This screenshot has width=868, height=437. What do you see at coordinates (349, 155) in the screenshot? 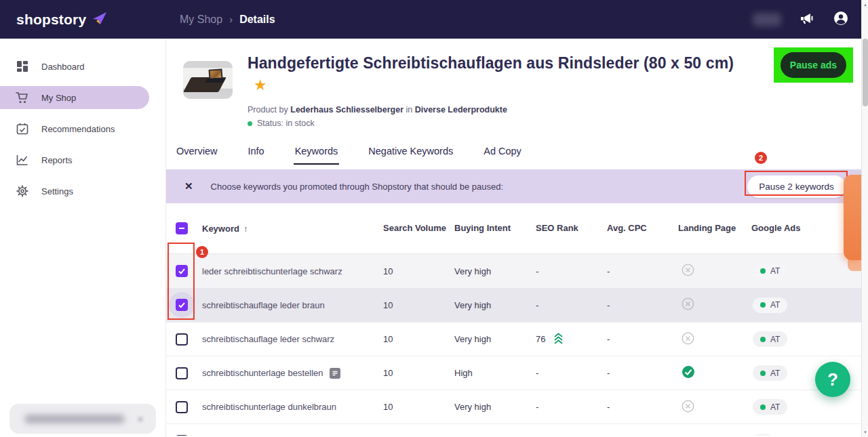
I see `detail-tabs: Overview Info Keywords Negative Keywords…` at bounding box center [349, 155].